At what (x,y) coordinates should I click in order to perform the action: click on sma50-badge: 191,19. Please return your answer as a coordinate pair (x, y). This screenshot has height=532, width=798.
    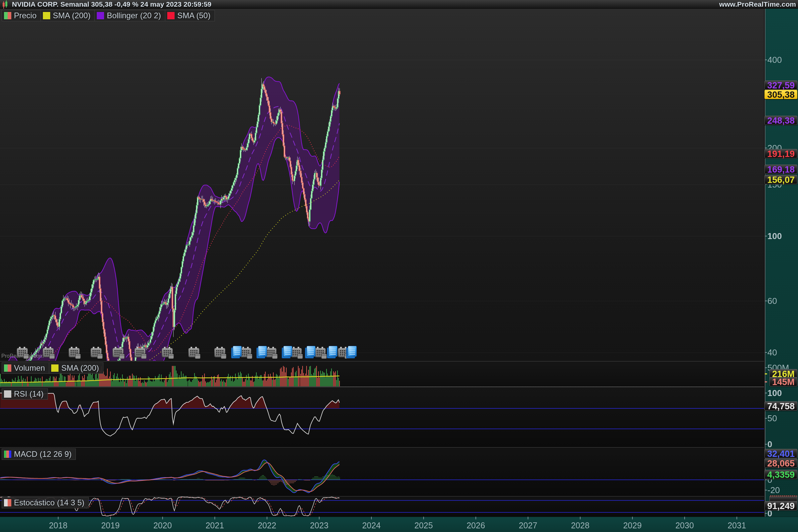
    Looking at the image, I should click on (781, 153).